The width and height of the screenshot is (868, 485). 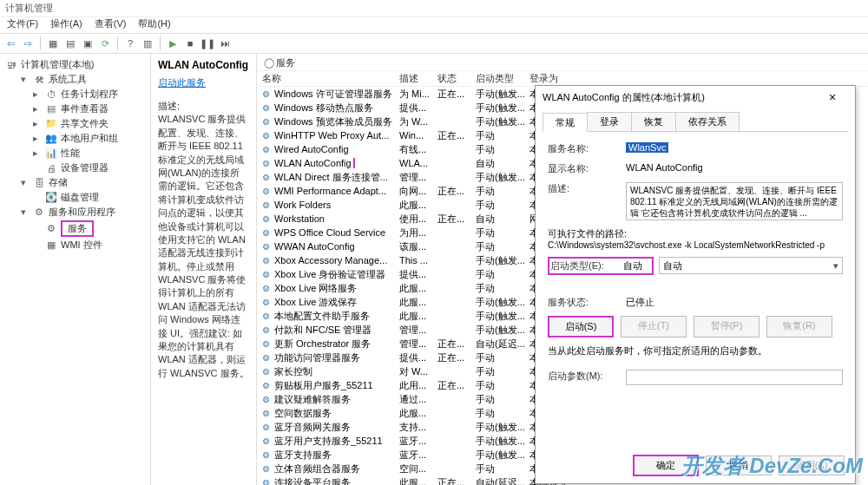 What do you see at coordinates (337, 385) in the screenshot?
I see `row-name: 剪贴板用户服务_55211` at bounding box center [337, 385].